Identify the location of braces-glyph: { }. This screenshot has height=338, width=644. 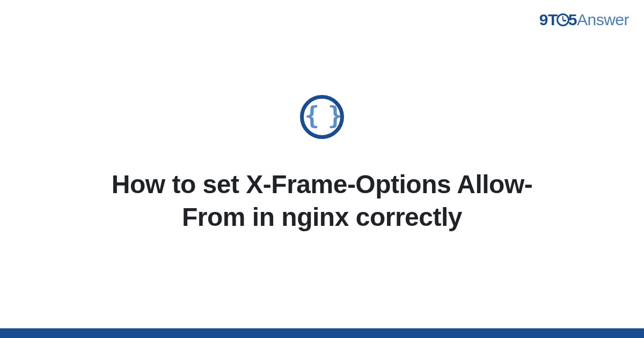
(322, 117).